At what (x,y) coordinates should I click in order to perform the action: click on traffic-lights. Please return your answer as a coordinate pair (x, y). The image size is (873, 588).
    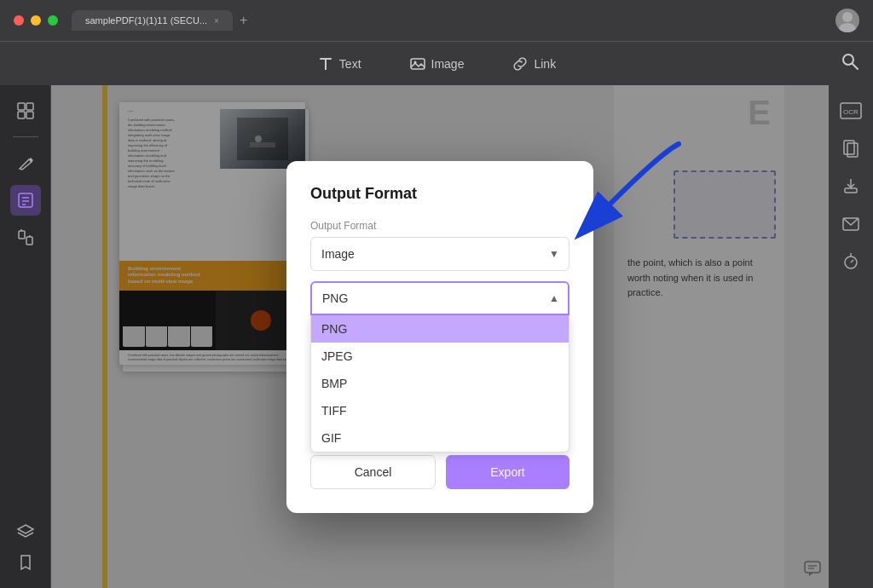
    Looking at the image, I should click on (36, 20).